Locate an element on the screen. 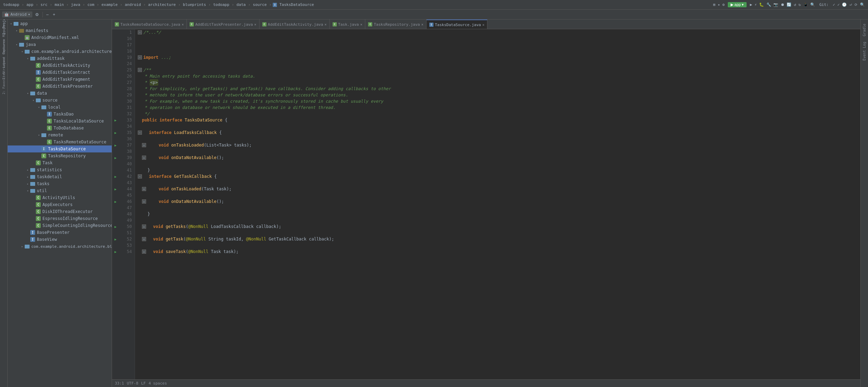  settings-btn: ⚙ is located at coordinates (37, 15).